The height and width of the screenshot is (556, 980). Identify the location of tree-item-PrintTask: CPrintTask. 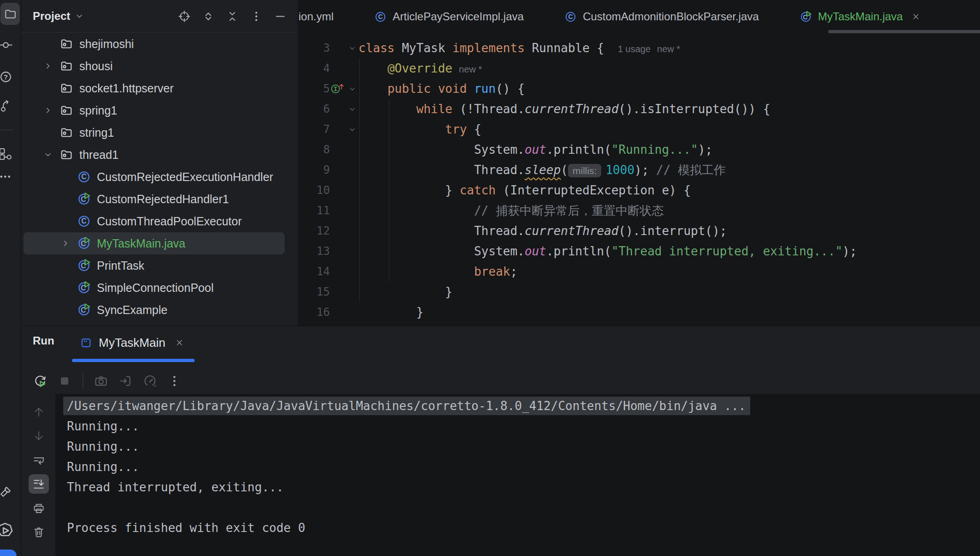
(154, 266).